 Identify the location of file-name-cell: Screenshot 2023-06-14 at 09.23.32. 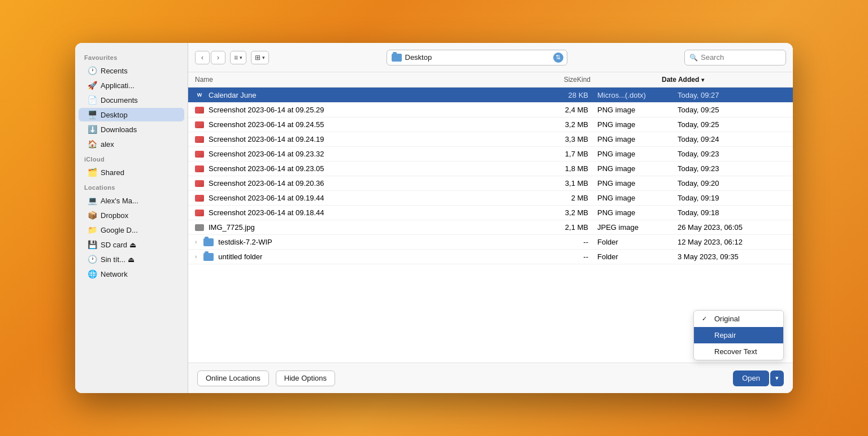
(363, 154).